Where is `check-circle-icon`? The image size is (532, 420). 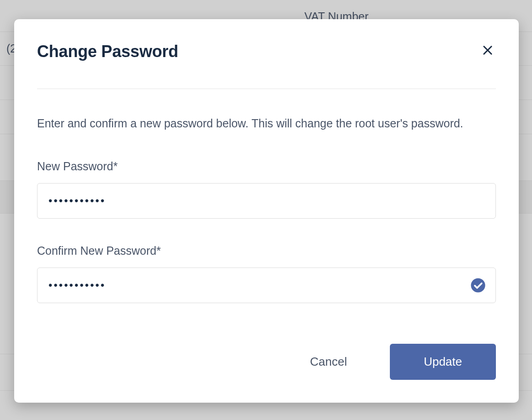
check-circle-icon is located at coordinates (478, 285).